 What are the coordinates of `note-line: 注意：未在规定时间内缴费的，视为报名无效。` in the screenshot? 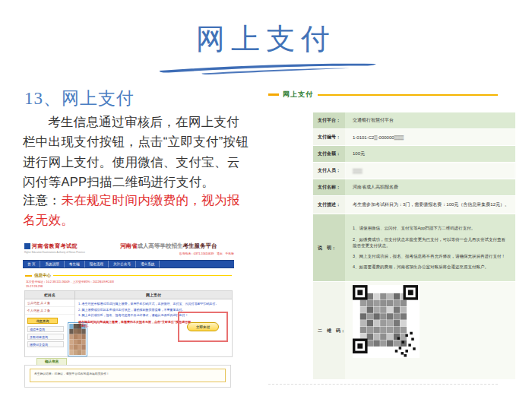 It's located at (136, 210).